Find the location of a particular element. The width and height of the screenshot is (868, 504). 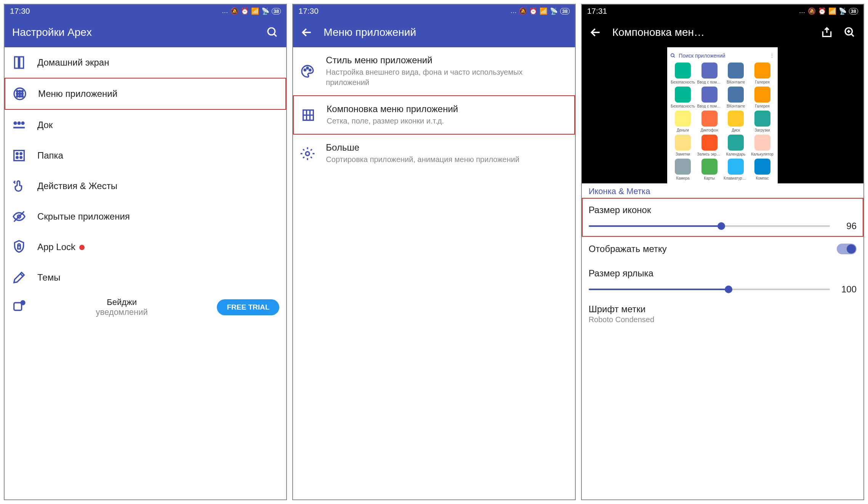

app-drawer-icon is located at coordinates (20, 94).